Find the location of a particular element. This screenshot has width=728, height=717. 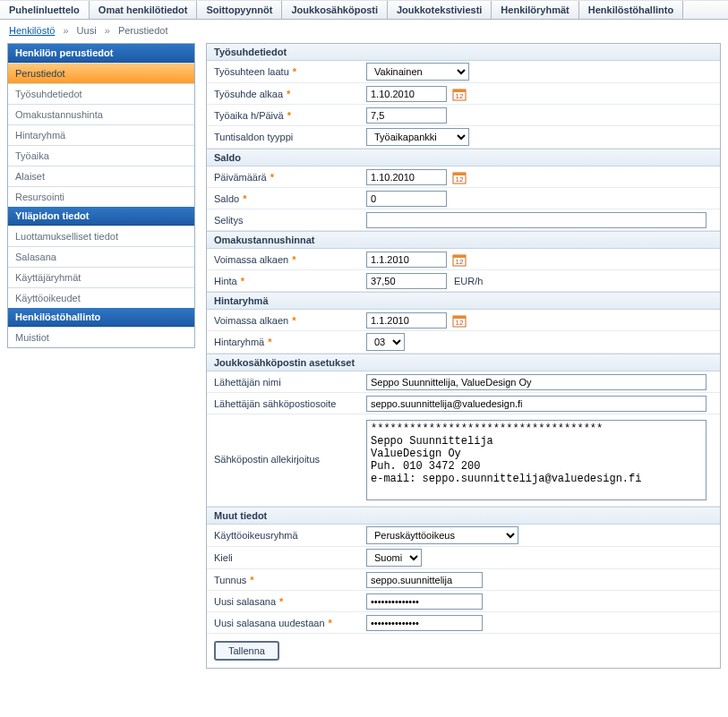

sidebar-item-kayttooikeudet: Käyttöoikeudet is located at coordinates (101, 297).